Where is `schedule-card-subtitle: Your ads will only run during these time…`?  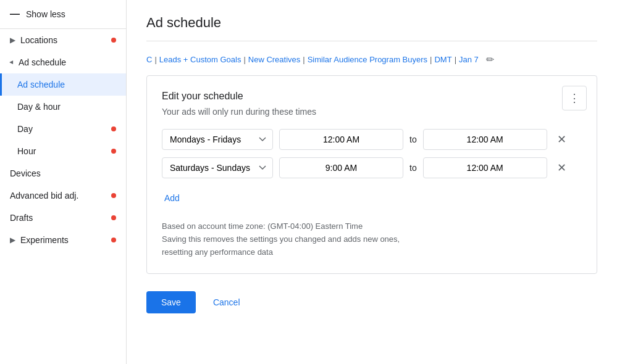
schedule-card-subtitle: Your ads will only run during these time… is located at coordinates (372, 112).